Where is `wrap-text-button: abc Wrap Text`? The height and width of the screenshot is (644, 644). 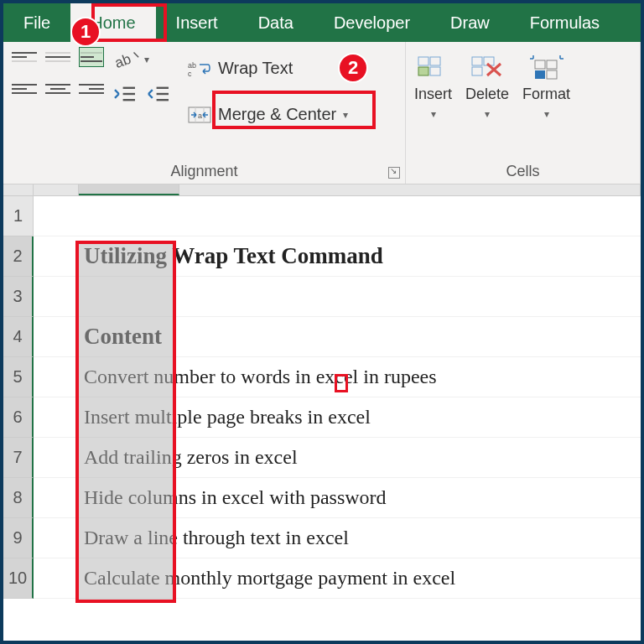 wrap-text-button: abc Wrap Text is located at coordinates (268, 69).